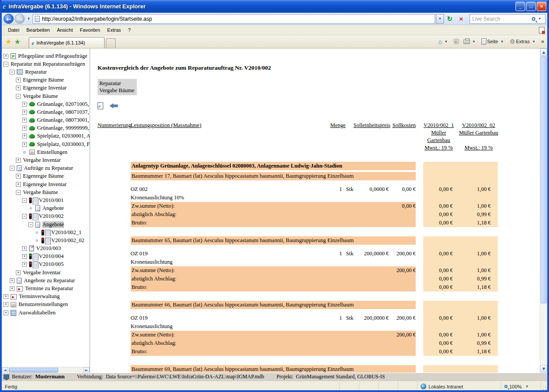 This screenshot has width=549, height=392. Describe the element at coordinates (65, 30) in the screenshot. I see `menu-ansicht: Ansicht` at that location.